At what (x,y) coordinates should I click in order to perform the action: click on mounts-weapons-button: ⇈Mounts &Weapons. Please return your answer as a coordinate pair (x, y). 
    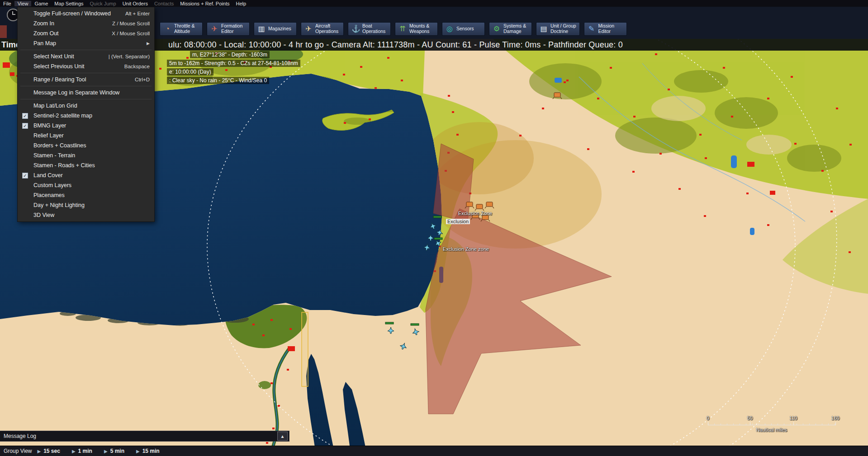
    Looking at the image, I should click on (416, 29).